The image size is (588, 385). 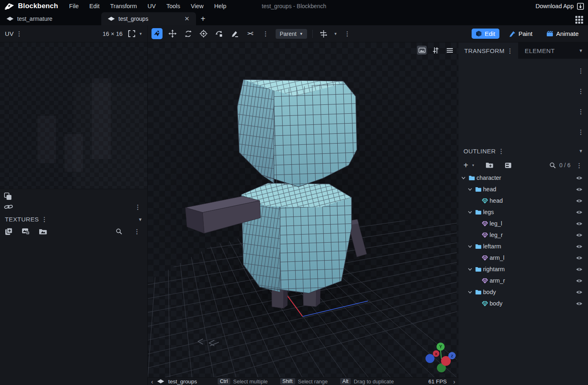 I want to click on transform-space-button, so click(x=219, y=33).